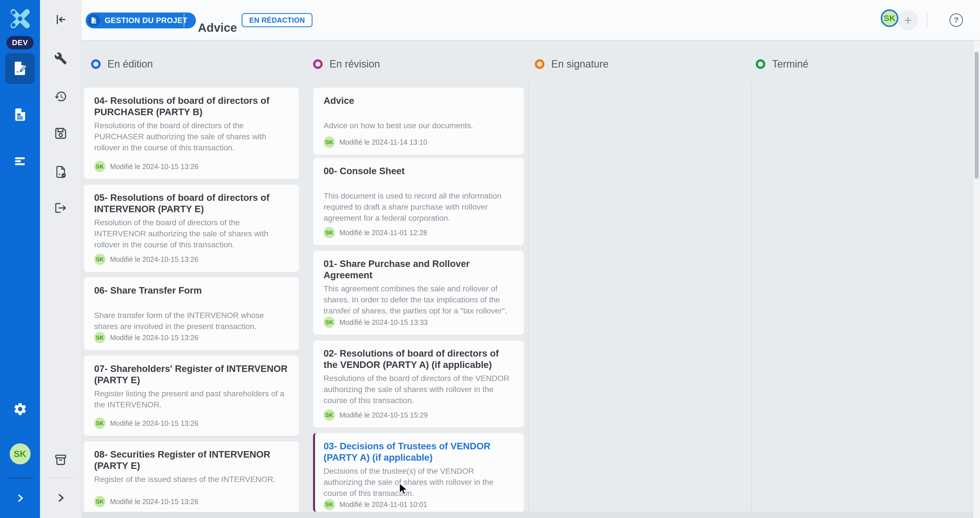 This screenshot has height=518, width=980. I want to click on card-modified-label: Modifié le 2024-10-15 15:29, so click(383, 415).